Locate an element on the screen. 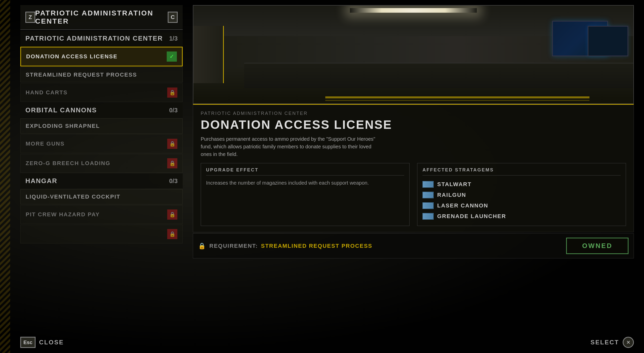 The height and width of the screenshot is (353, 644). section-title-hangar: HANGAR is located at coordinates (41, 181).